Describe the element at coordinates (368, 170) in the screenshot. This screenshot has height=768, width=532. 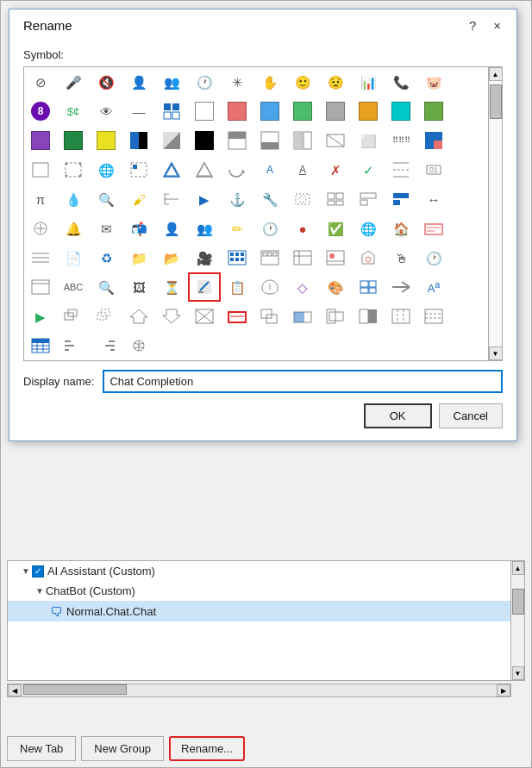
I see `symbol-cell: ✓` at that location.